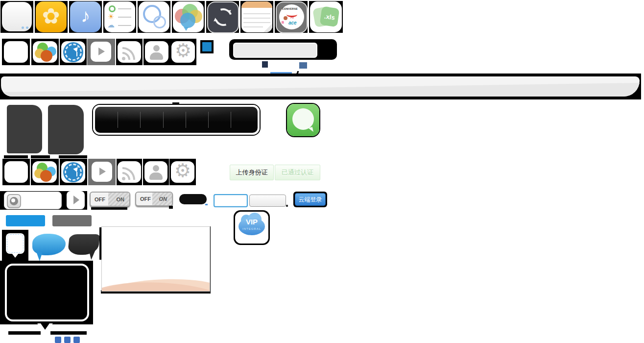 This screenshot has height=343, width=644. What do you see at coordinates (119, 17) in the screenshot?
I see `list-app-icon: ☀ ☁` at bounding box center [119, 17].